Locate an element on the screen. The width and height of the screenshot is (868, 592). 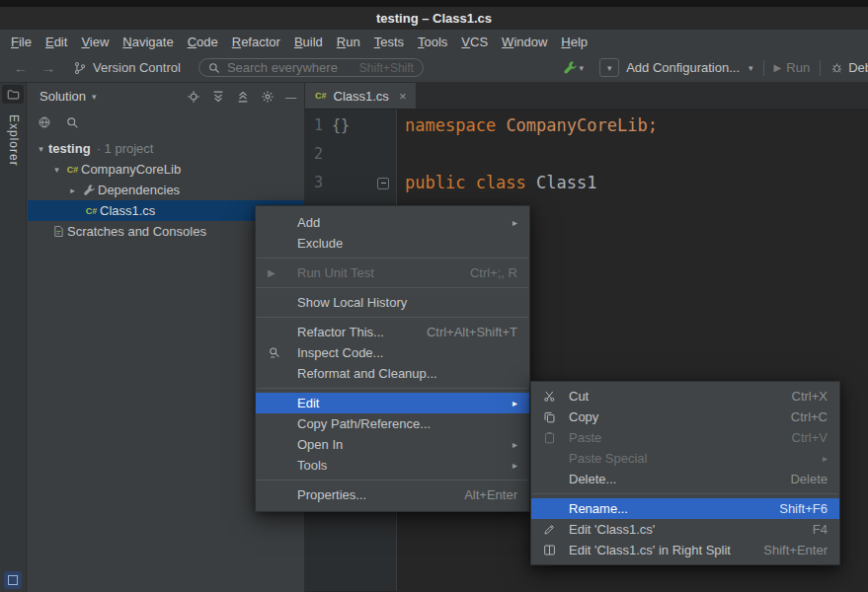
csharp-project-icon: C# is located at coordinates (73, 170).